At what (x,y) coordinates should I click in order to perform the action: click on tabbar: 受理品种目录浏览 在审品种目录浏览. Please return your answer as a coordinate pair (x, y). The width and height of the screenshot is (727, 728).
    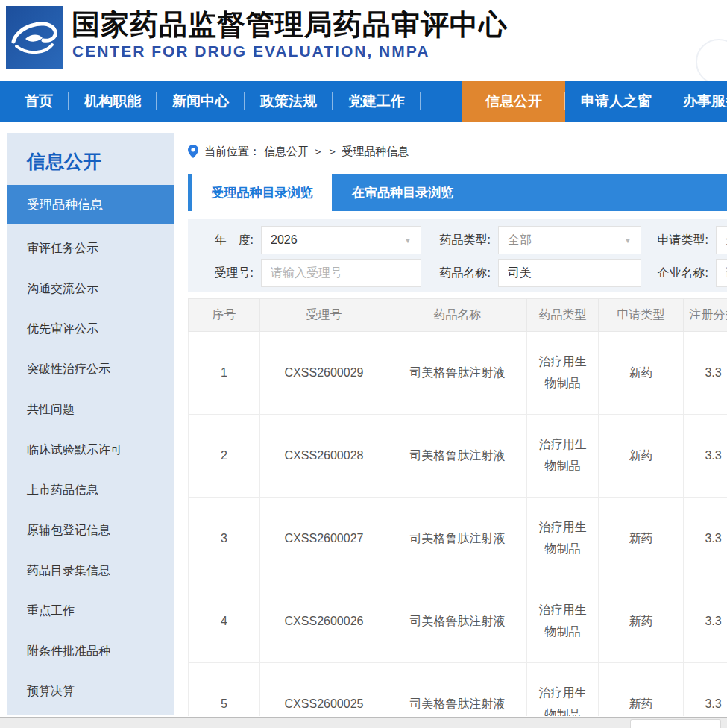
    Looking at the image, I should click on (458, 192).